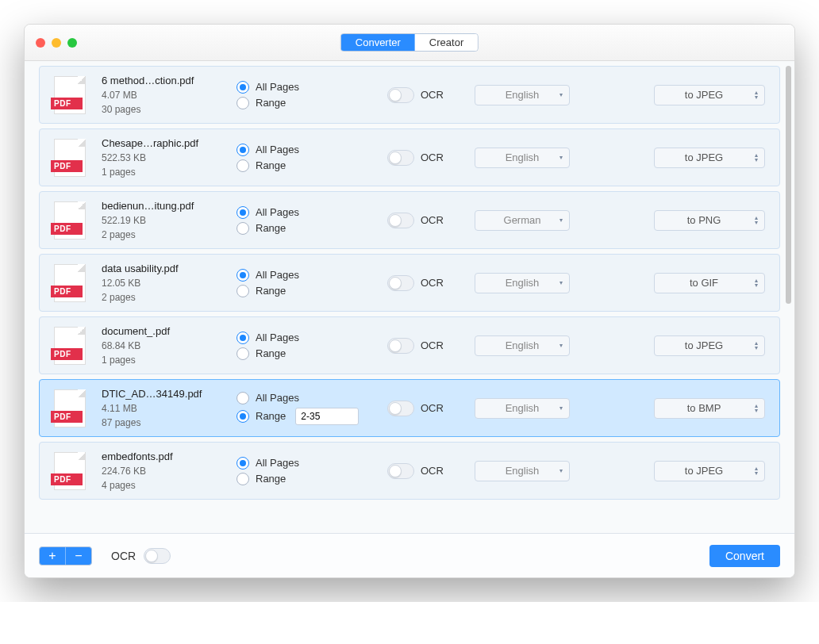 The image size is (819, 644). Describe the element at coordinates (79, 556) in the screenshot. I see `remove-file-button: −` at that location.